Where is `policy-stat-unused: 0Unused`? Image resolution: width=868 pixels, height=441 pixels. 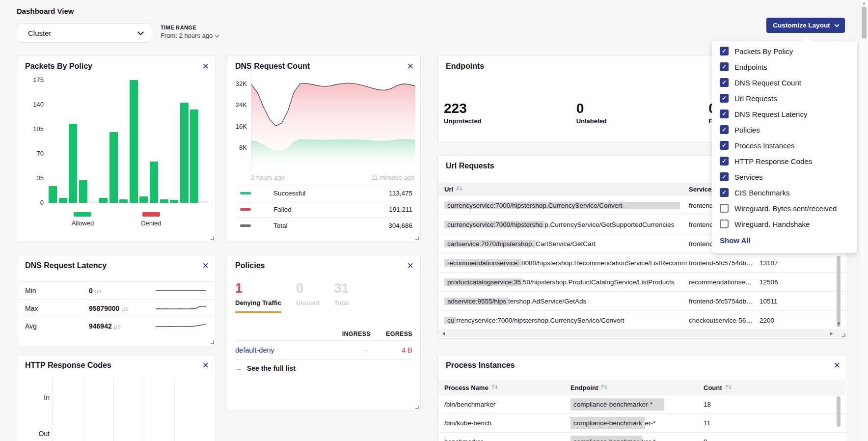
policy-stat-unused: 0Unused is located at coordinates (308, 297).